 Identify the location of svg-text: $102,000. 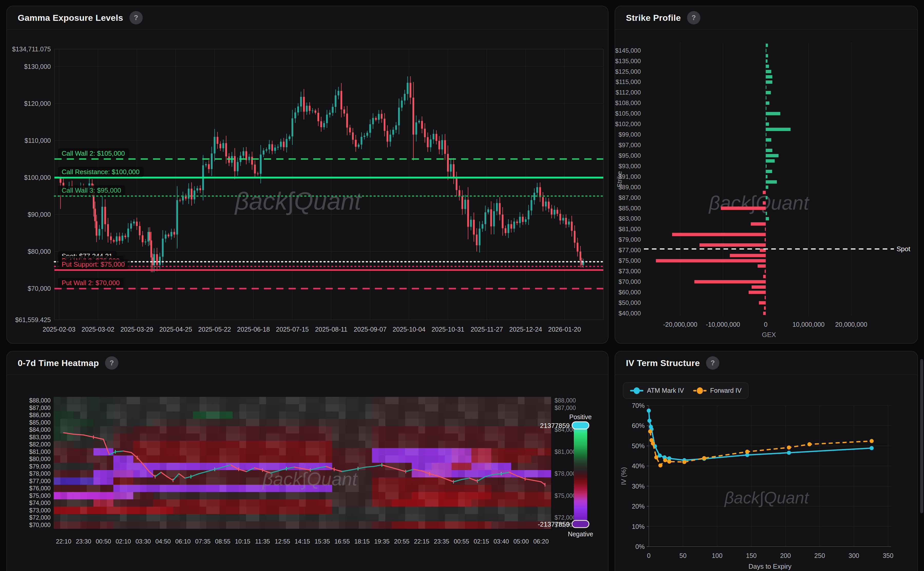
(628, 124).